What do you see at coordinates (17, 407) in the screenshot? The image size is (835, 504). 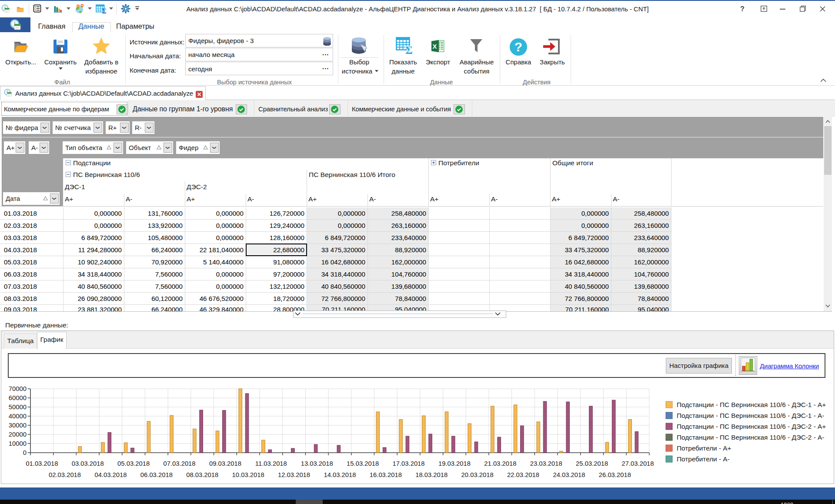 I see `svg-text: 50000` at bounding box center [17, 407].